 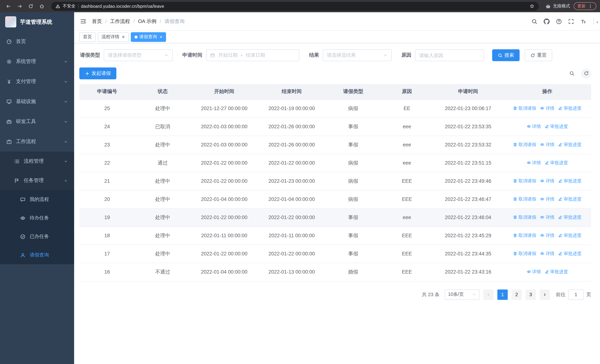 What do you see at coordinates (531, 295) in the screenshot?
I see `page-button-3: 3` at bounding box center [531, 295].